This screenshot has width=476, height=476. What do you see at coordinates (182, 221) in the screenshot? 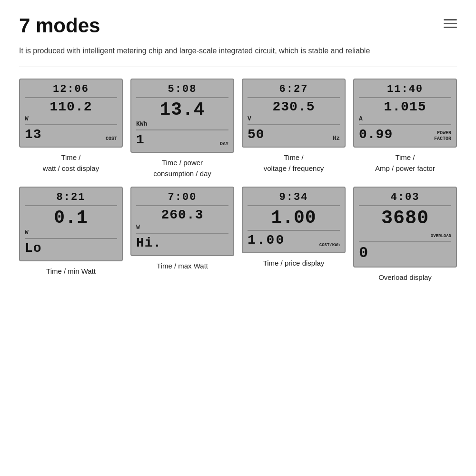
I see `lcd-screen-5: 7:00 260.3 W Hi.` at bounding box center [182, 221].